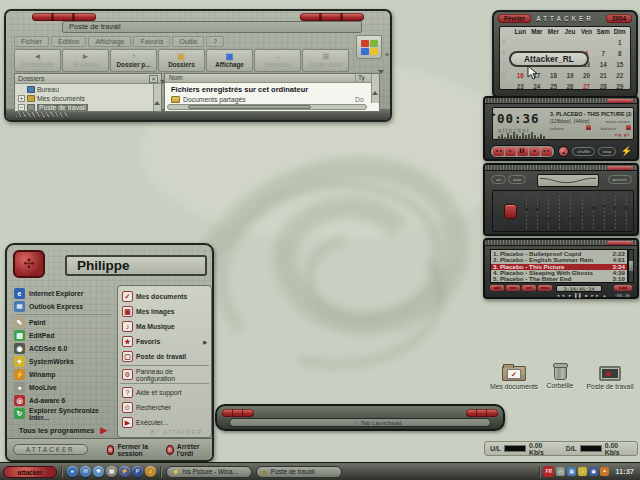  What do you see at coordinates (64, 388) in the screenshot?
I see `start-menu-item: ●MooLive` at bounding box center [64, 388].